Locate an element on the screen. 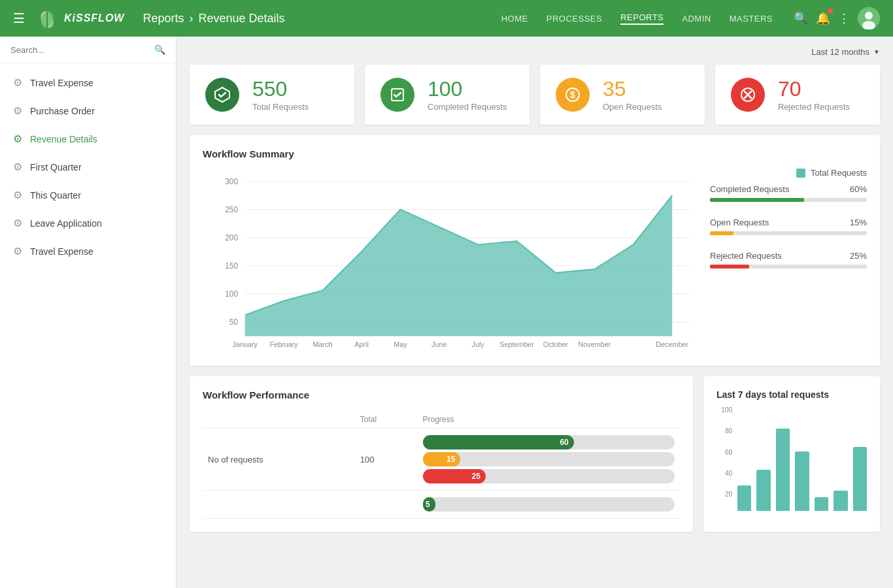 The width and height of the screenshot is (893, 588). completed-requests-number: 100 is located at coordinates (467, 89).